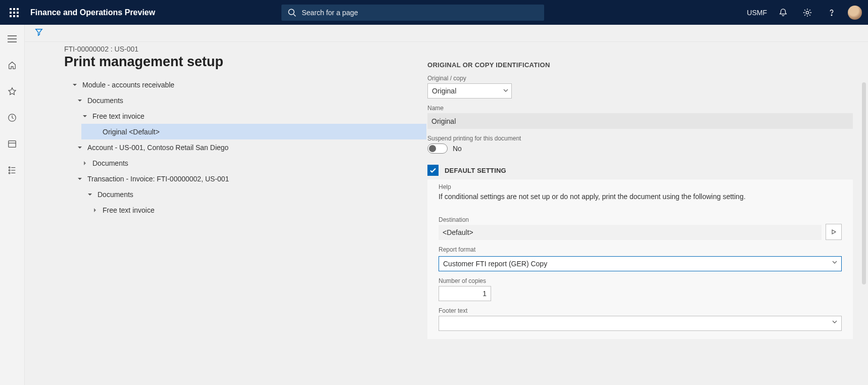  I want to click on footer-text-select, so click(640, 323).